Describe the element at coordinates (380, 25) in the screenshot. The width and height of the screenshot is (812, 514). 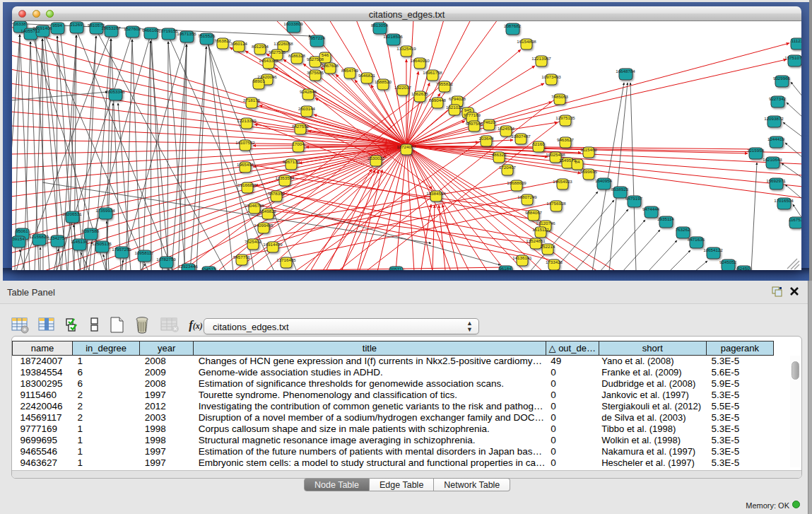
I see `svg-text: 8813054` at that location.